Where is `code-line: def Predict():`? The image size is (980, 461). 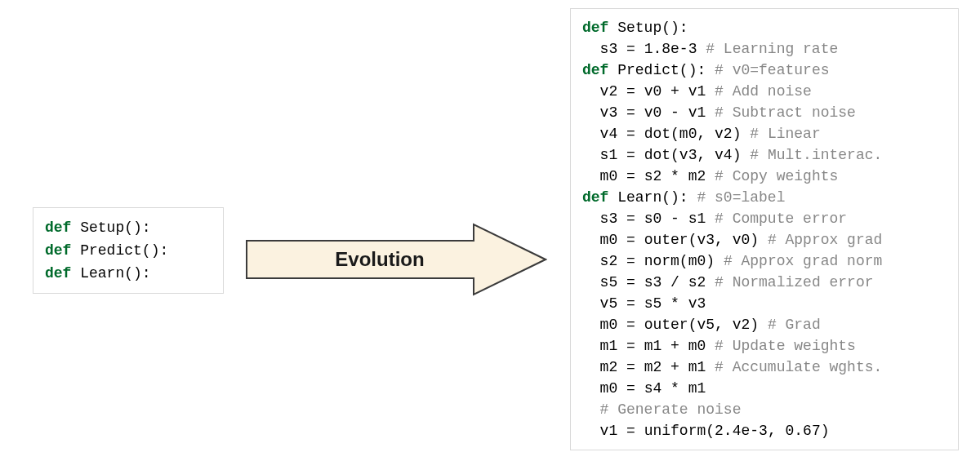
code-line: def Predict(): is located at coordinates (128, 250).